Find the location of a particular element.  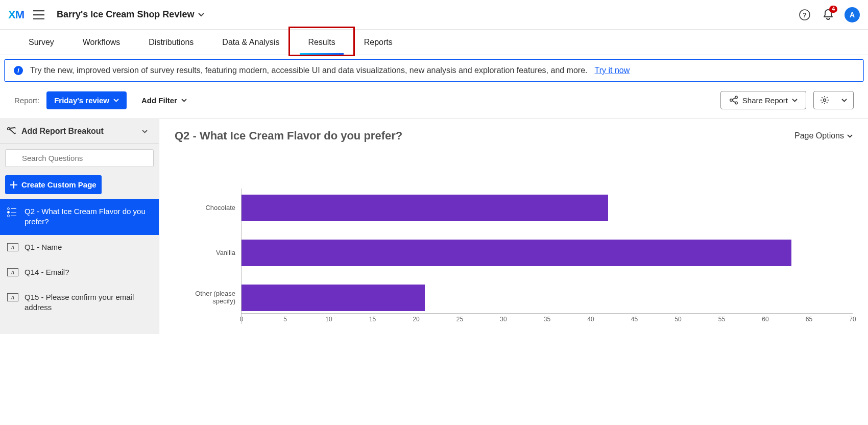

question-item: A Q15 - Please confirm your email addres… is located at coordinates (80, 303).